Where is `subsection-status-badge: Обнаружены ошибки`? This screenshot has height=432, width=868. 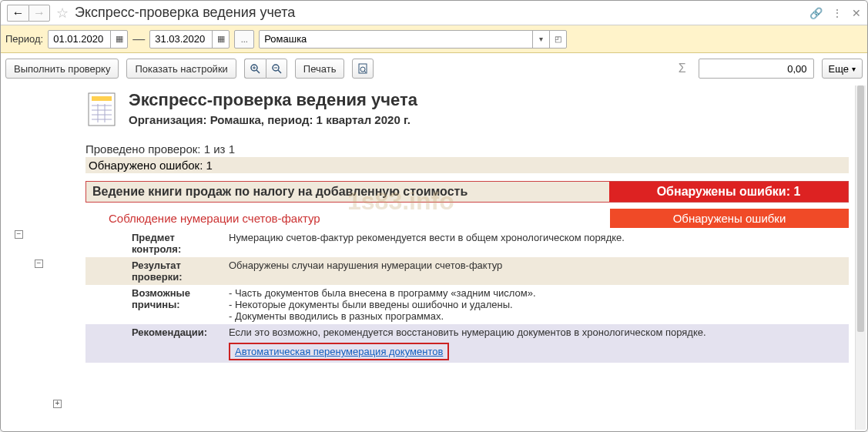
subsection-status-badge: Обнаружены ошибки is located at coordinates (729, 219).